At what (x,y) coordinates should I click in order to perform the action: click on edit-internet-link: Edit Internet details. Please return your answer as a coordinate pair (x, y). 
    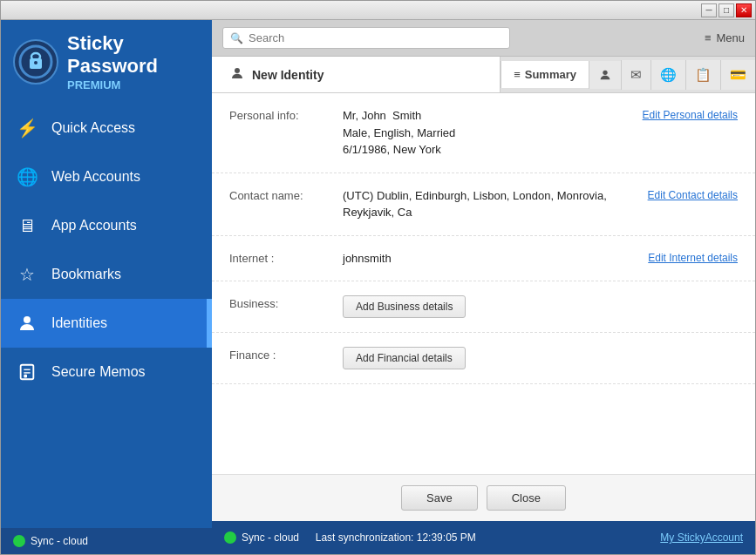
    Looking at the image, I should click on (692, 257).